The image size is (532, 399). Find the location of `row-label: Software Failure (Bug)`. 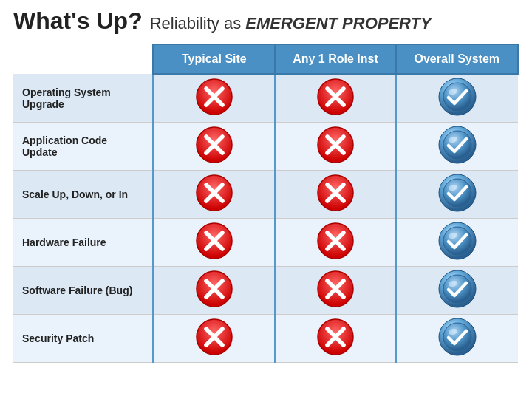

row-label: Software Failure (Bug) is located at coordinates (83, 291).